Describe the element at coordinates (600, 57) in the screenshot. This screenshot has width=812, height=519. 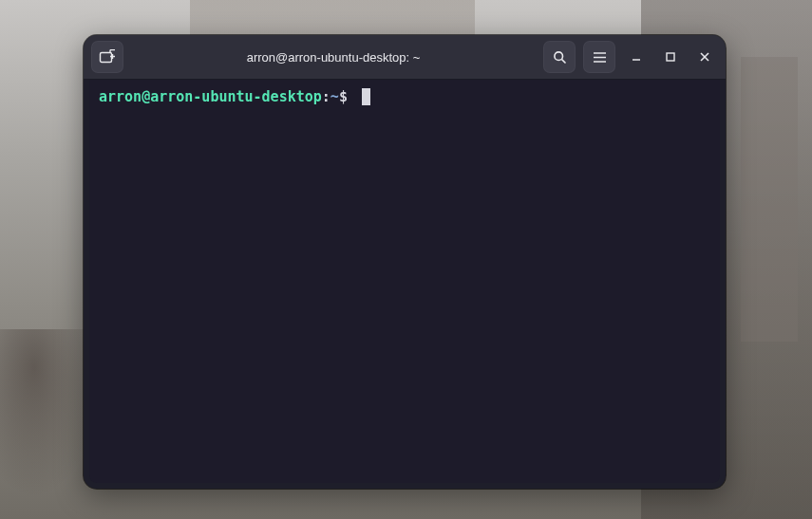
I see `hamburger-icon` at that location.